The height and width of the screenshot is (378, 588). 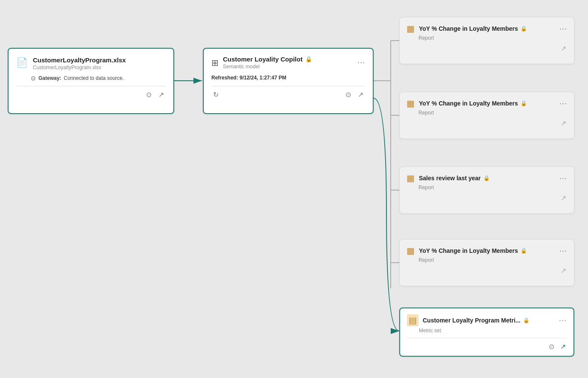 I want to click on report-3-link-button: ↗, so click(x=564, y=198).